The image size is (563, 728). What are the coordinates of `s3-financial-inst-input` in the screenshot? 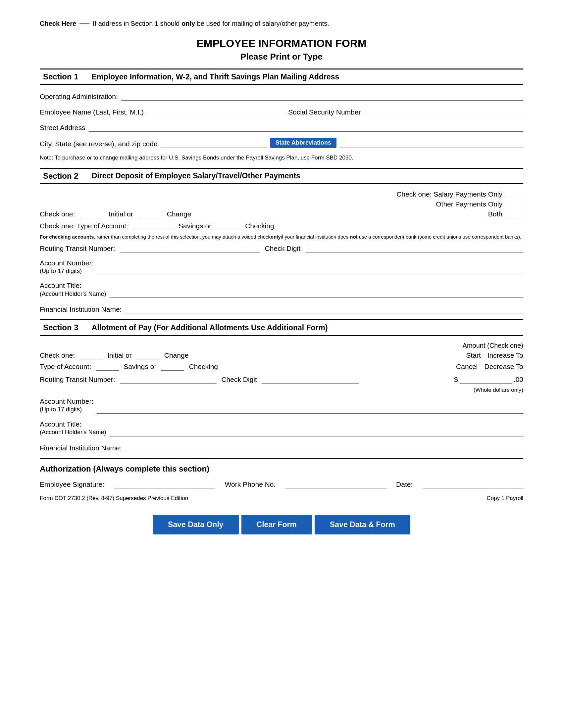 It's located at (324, 447).